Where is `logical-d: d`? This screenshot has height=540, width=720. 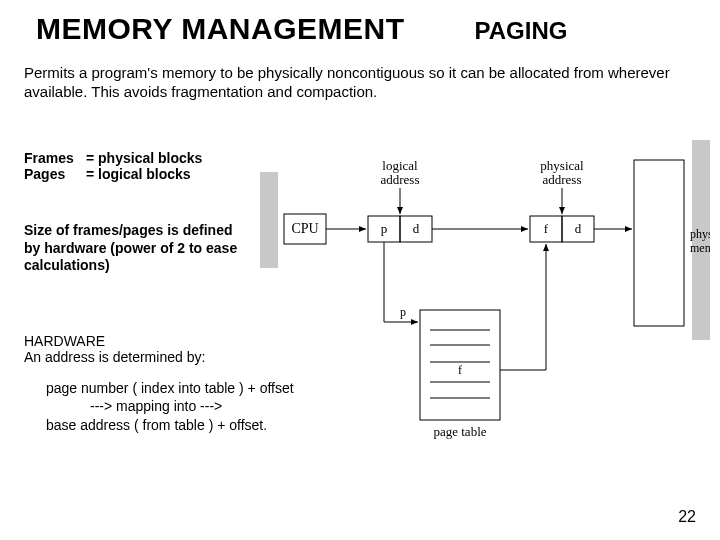
logical-d: d is located at coordinates (416, 228).